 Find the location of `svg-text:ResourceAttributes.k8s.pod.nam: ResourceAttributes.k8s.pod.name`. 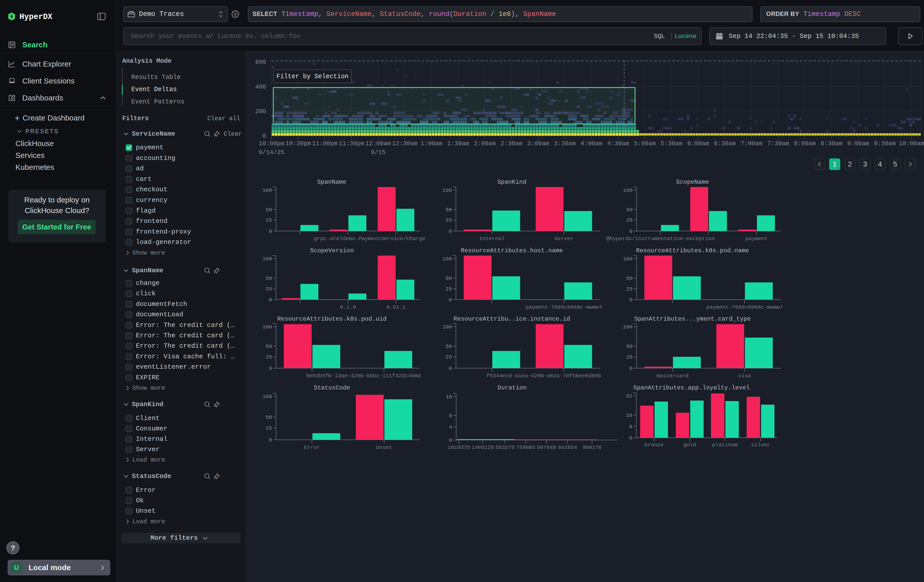

svg-text:ResourceAttributes.k8s.pod.nam: ResourceAttributes.k8s.pod.name is located at coordinates (693, 251).